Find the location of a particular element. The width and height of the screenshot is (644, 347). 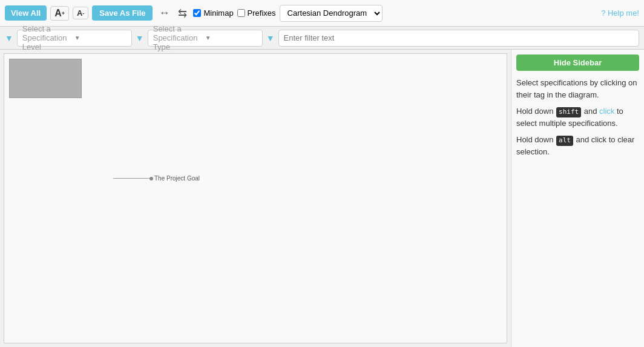

toolbar: View All A+ A- Save As File ↔ ⇆ Minimap … is located at coordinates (322, 13).